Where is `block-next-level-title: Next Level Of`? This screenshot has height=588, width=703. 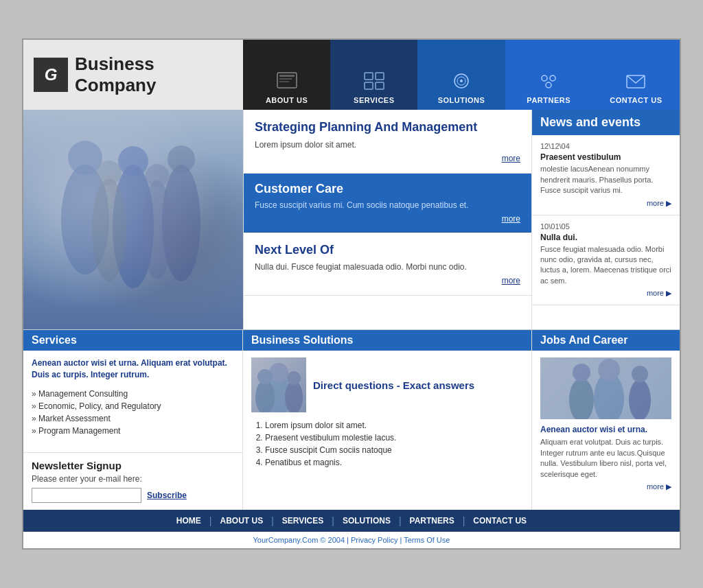
block-next-level-title: Next Level Of is located at coordinates (387, 250).